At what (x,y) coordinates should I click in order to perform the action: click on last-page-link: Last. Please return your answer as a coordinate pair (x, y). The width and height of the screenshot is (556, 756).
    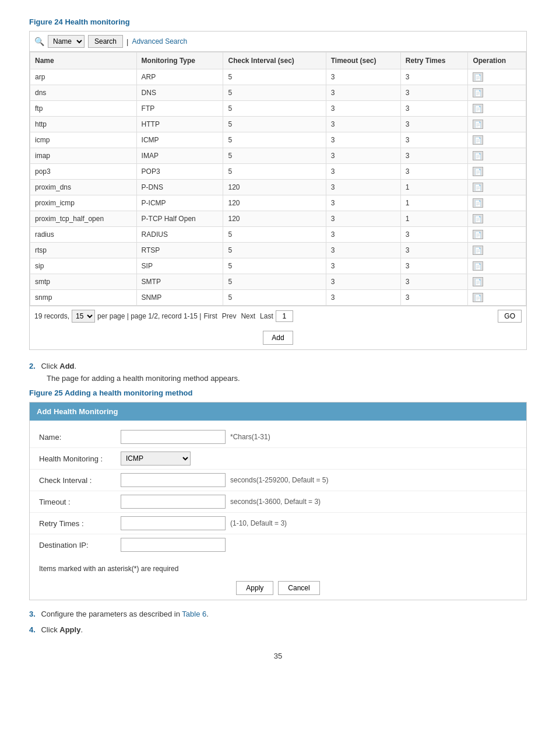
    Looking at the image, I should click on (267, 316).